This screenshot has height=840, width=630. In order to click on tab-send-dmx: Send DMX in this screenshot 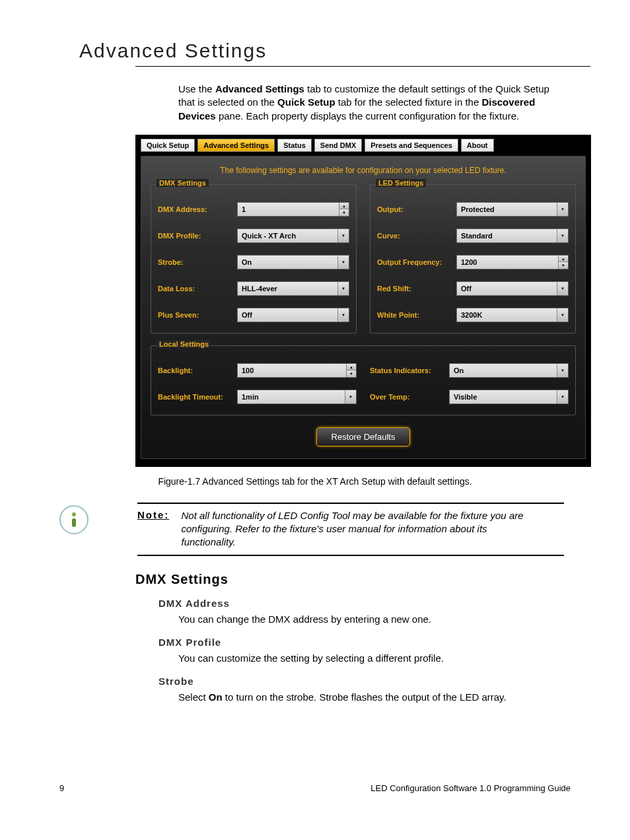, I will do `click(338, 145)`.